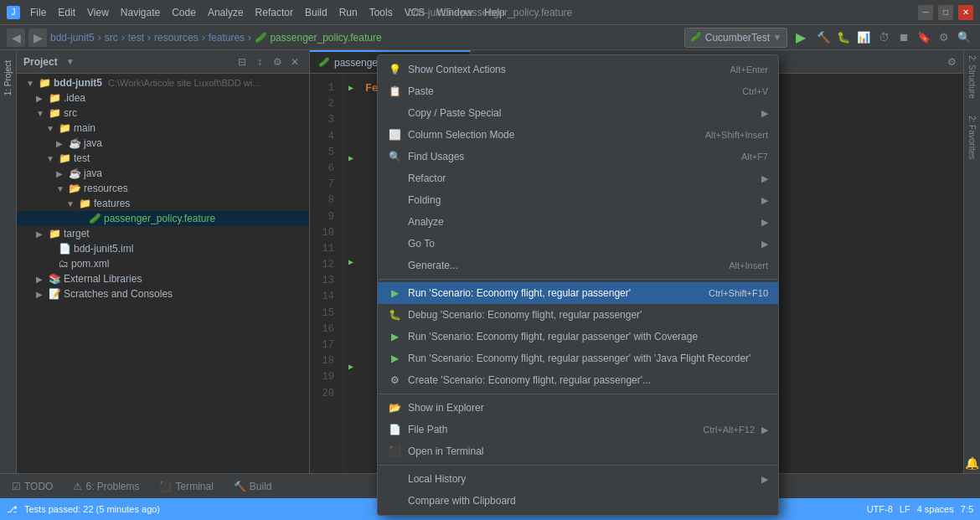 The image size is (980, 520). I want to click on ctx-item-file-path: 📄File PathCtrl+Alt+F12▶, so click(578, 430).